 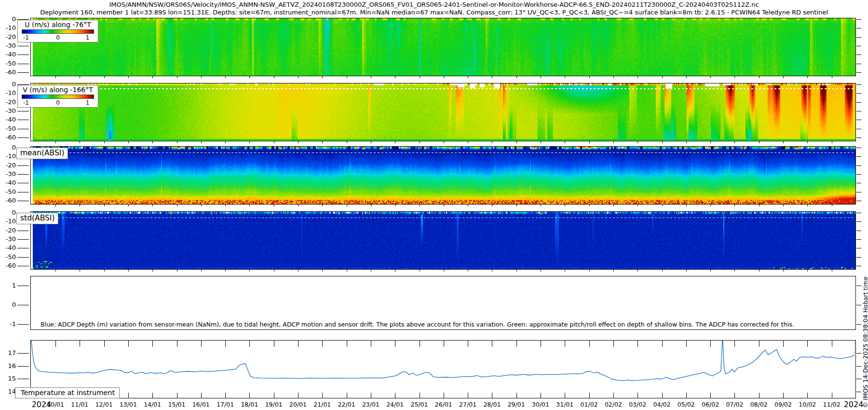 What do you see at coordinates (565, 404) in the screenshot?
I see `x-tick-label: 31/01` at bounding box center [565, 404].